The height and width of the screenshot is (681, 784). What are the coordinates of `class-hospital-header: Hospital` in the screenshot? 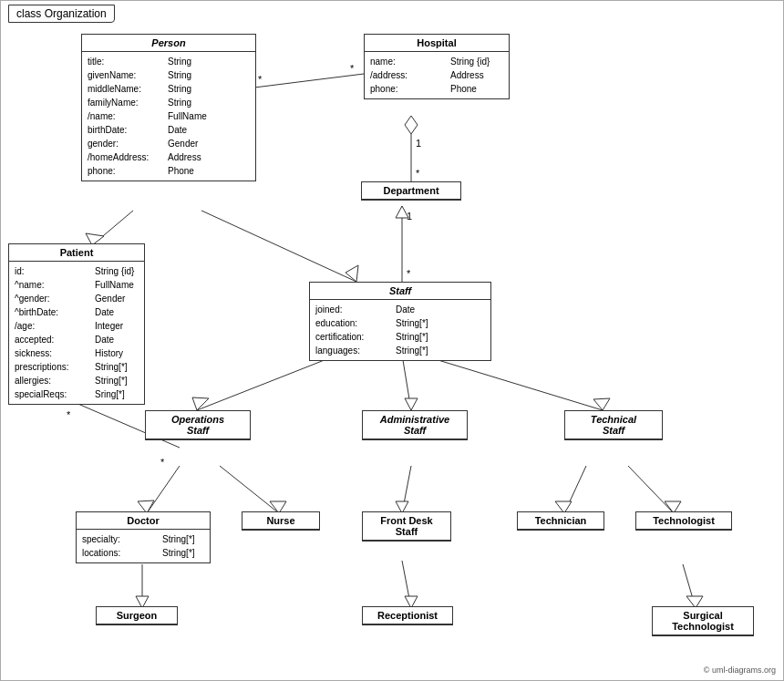 It's located at (437, 44).